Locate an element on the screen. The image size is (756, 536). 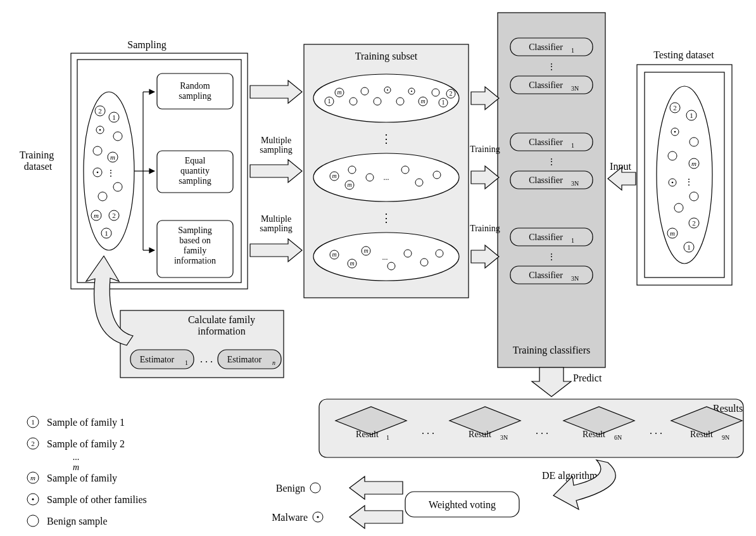
testing-oval is located at coordinates (684, 175).